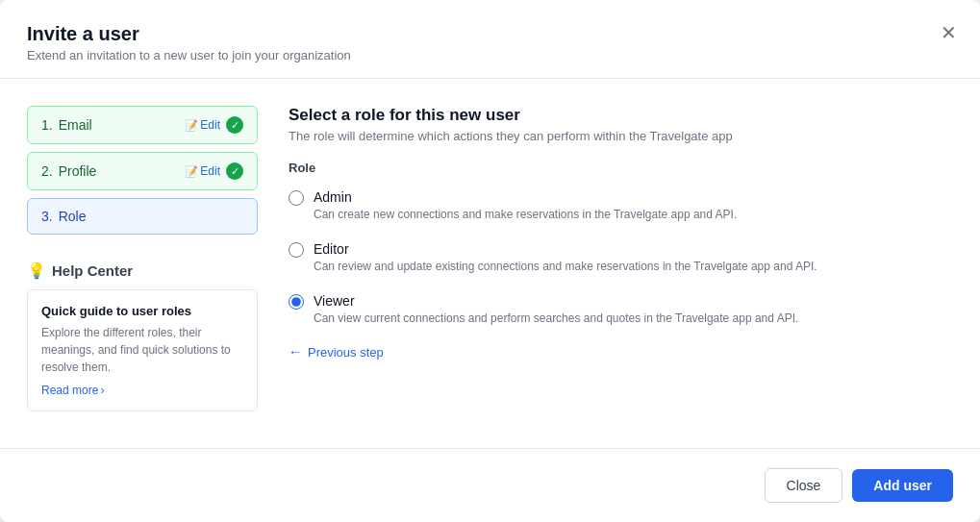 This screenshot has height=522, width=980. What do you see at coordinates (621, 137) in the screenshot?
I see `section-subtitle: The role will determine which actions th…` at bounding box center [621, 137].